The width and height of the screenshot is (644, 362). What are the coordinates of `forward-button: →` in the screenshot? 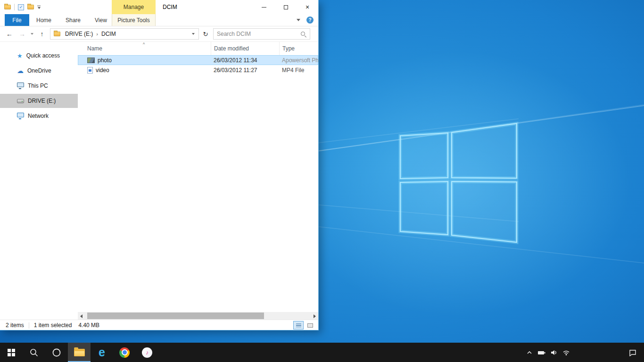 It's located at (22, 34).